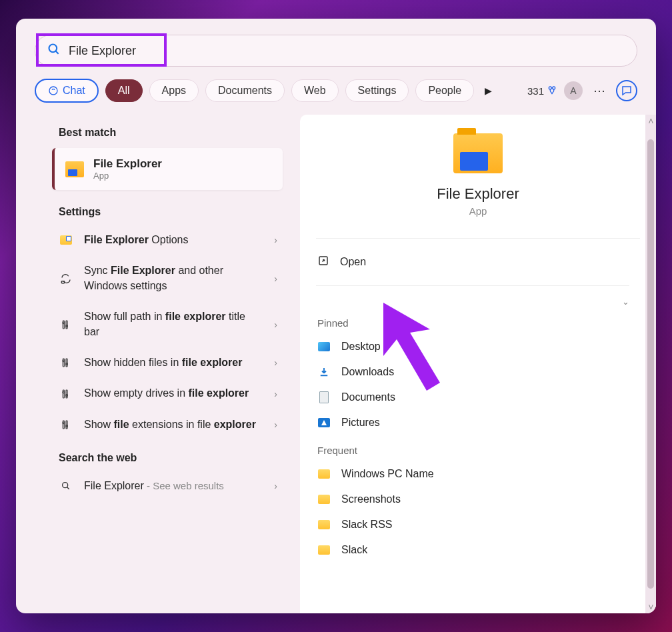 Image resolution: width=672 pixels, height=632 pixels. What do you see at coordinates (445, 91) in the screenshot?
I see `filter-people: People` at bounding box center [445, 91].